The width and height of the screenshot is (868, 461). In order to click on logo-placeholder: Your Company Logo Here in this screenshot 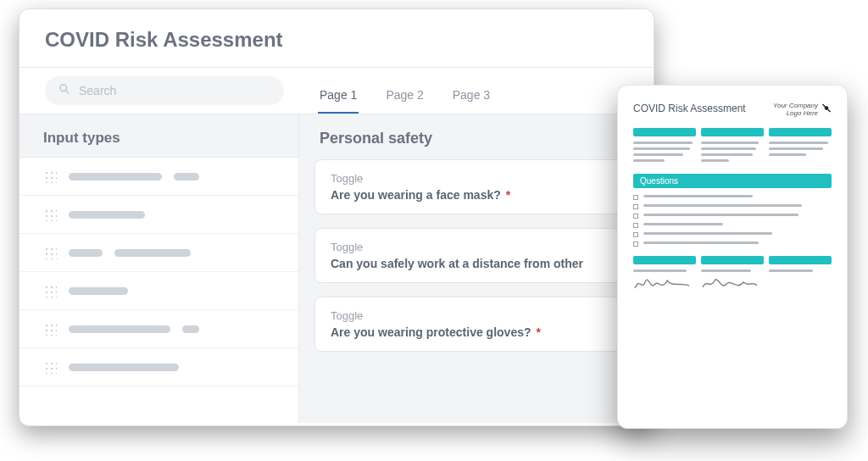, I will do `click(802, 110)`.